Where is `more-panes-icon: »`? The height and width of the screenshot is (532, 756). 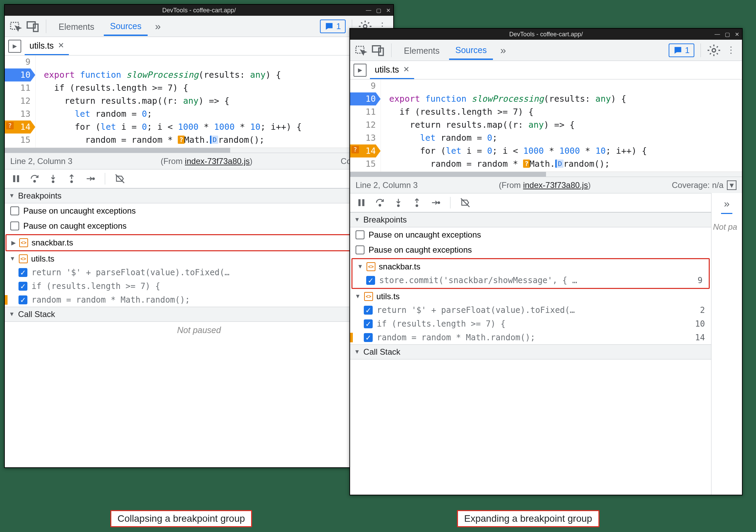 more-panes-icon: » is located at coordinates (727, 205).